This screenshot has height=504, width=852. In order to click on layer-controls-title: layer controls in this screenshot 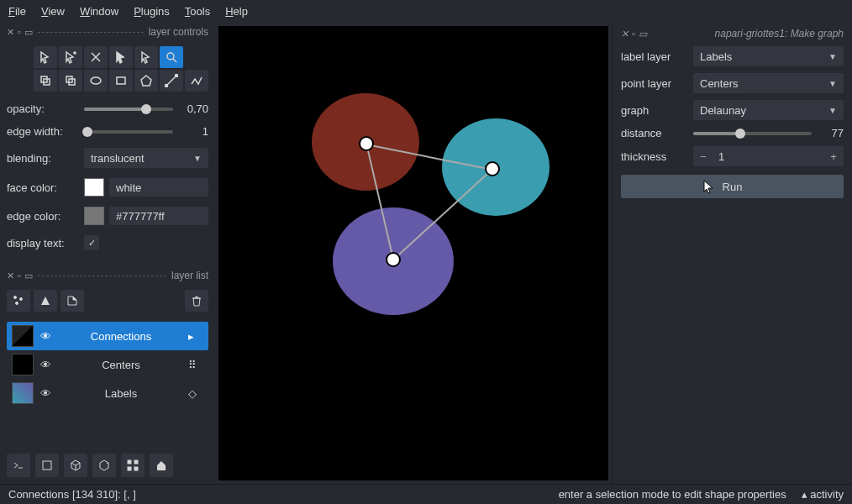, I will do `click(178, 32)`.